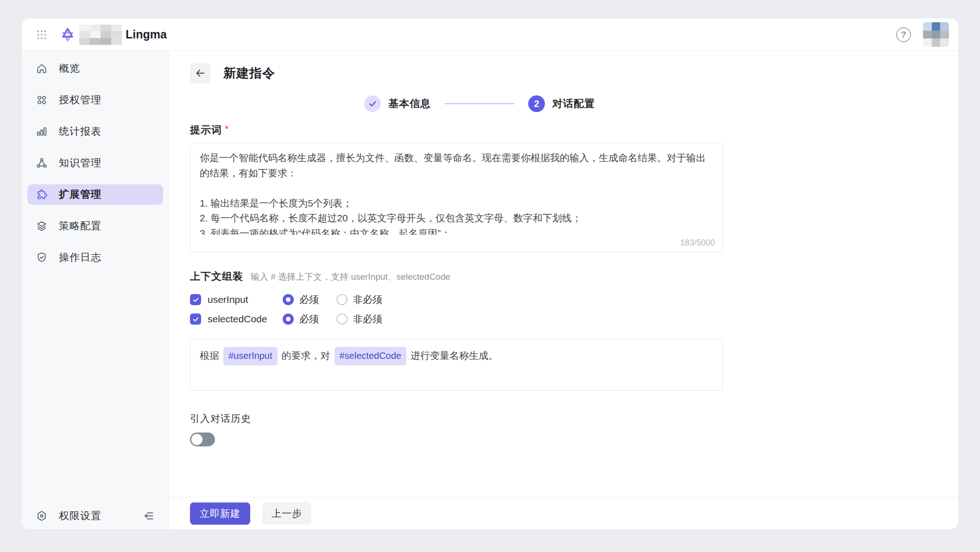 This screenshot has width=980, height=552. Describe the element at coordinates (245, 319) in the screenshot. I see `option-name: selectedCode` at that location.